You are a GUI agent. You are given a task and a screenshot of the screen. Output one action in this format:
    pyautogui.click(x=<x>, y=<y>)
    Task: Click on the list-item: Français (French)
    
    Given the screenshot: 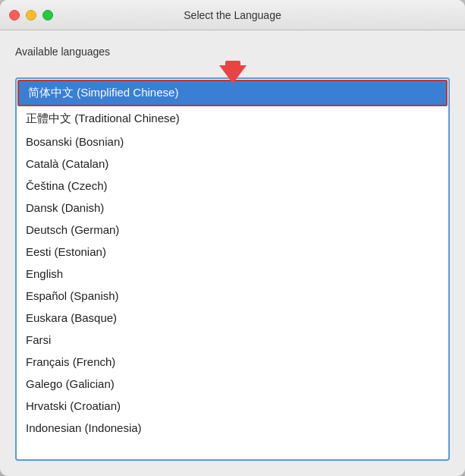 What is the action you would take?
    pyautogui.click(x=232, y=361)
    